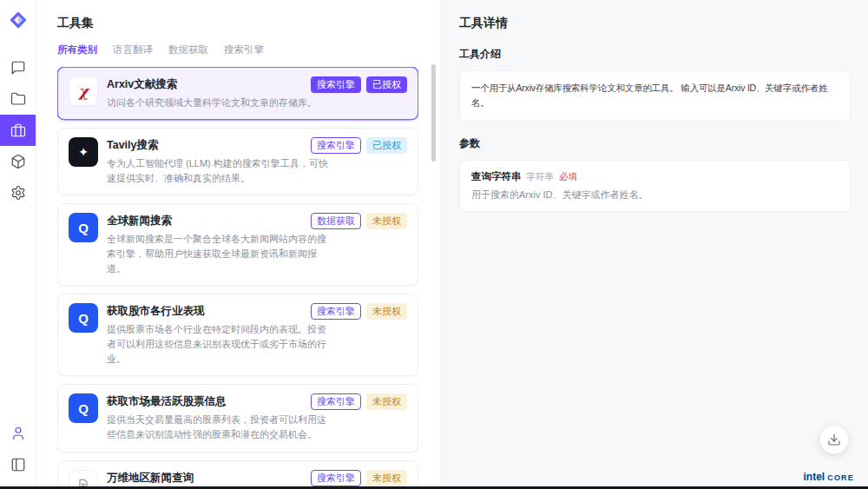 The height and width of the screenshot is (489, 868). Describe the element at coordinates (654, 177) in the screenshot. I see `param-header: 查询字符串 字符串 必填` at that location.